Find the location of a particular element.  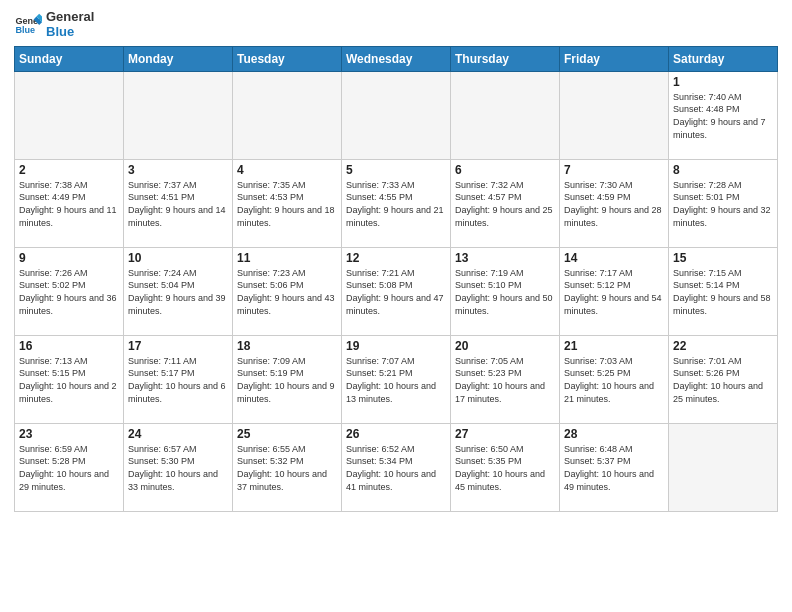

day-info: Sunrise: 6:52 AM Sunset: 5:34 PM Dayligh… is located at coordinates (396, 468).